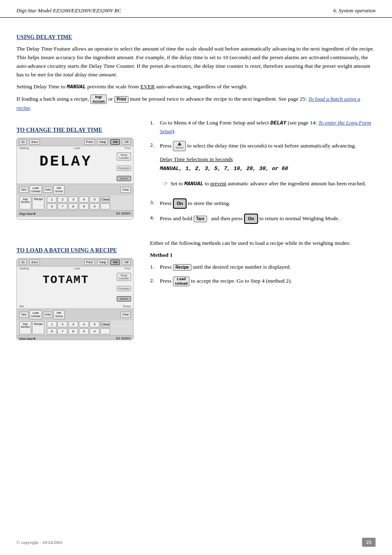 This screenshot has height=555, width=392. Describe the element at coordinates (59, 190) in the screenshot. I see `device1-net-btn: NetGross` at that location.